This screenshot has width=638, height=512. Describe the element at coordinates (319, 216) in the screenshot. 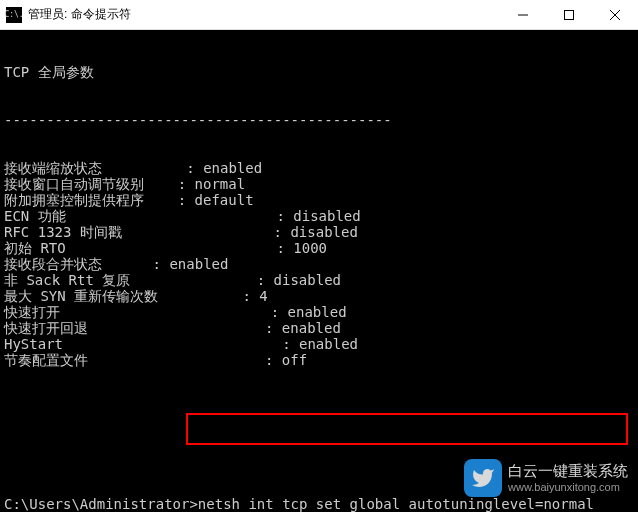

I see `param-row: ECN 功能 : disabled` at that location.